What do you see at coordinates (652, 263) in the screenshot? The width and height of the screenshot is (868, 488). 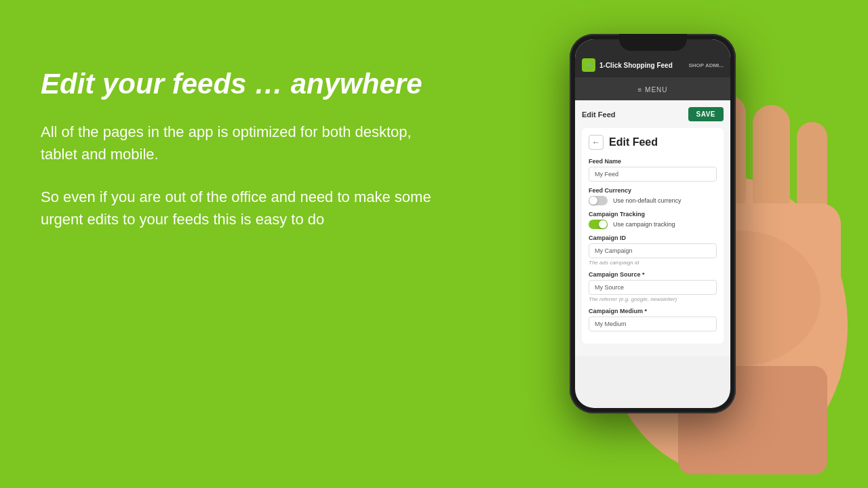 I see `campaign-id-hint: The ads campaign id` at bounding box center [652, 263].